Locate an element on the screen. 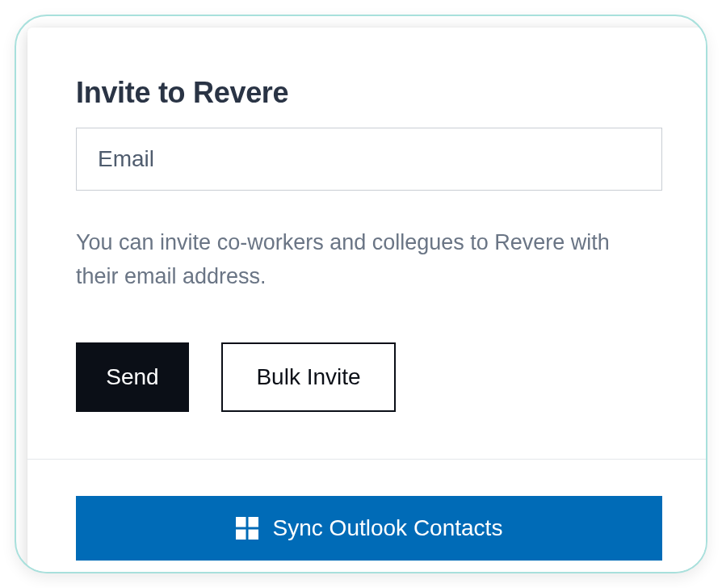 Image resolution: width=722 pixels, height=588 pixels. page-title: Invite to Revere is located at coordinates (369, 93).